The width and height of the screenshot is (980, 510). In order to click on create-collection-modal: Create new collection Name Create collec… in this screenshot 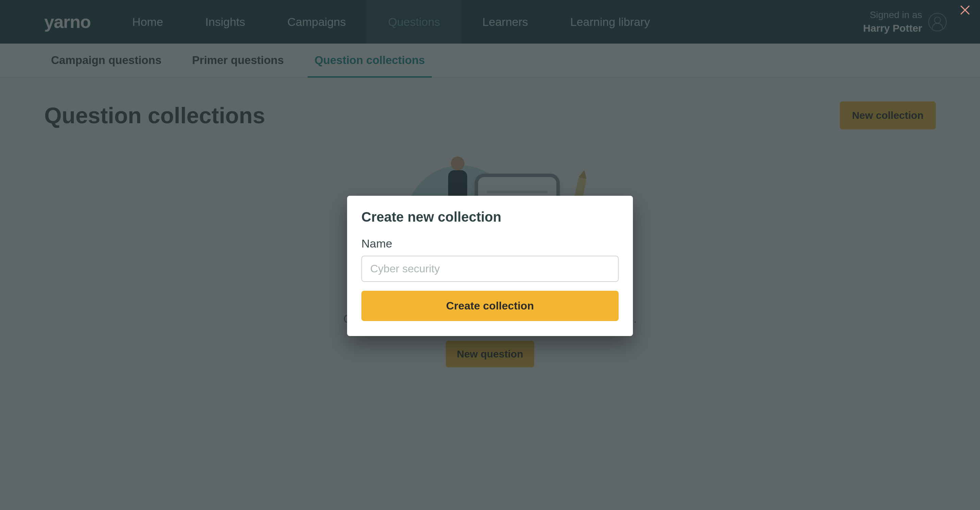, I will do `click(490, 266)`.